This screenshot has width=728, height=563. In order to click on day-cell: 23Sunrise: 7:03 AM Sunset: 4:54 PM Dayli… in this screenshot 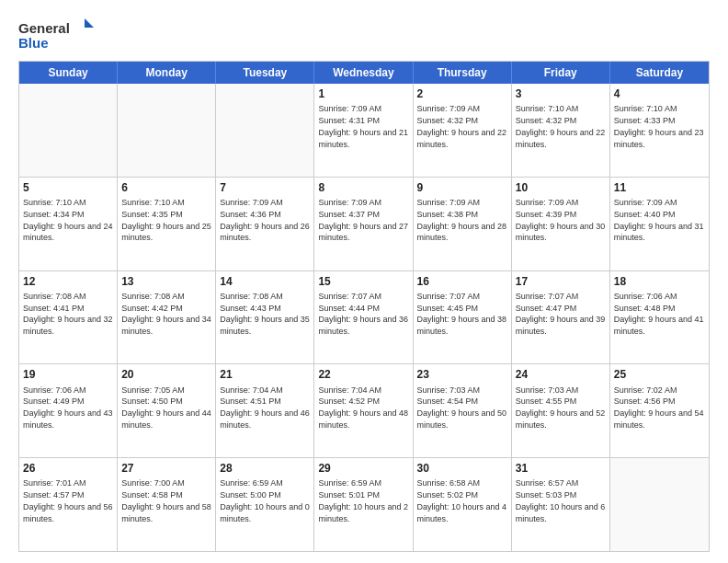, I will do `click(463, 410)`.